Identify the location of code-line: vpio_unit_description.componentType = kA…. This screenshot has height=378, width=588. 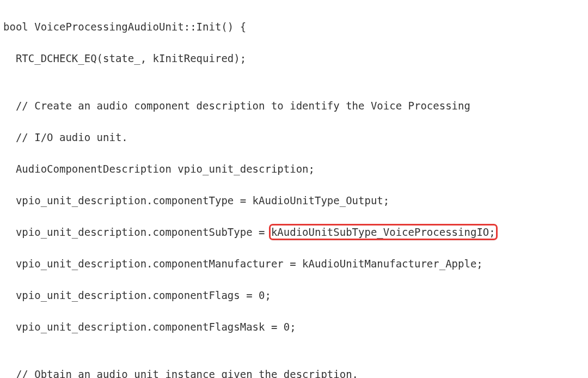
(295, 200).